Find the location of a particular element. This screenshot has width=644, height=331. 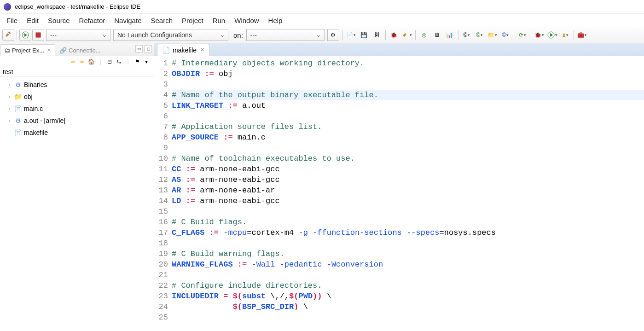

run-dropdown-button: ▾ is located at coordinates (552, 35).